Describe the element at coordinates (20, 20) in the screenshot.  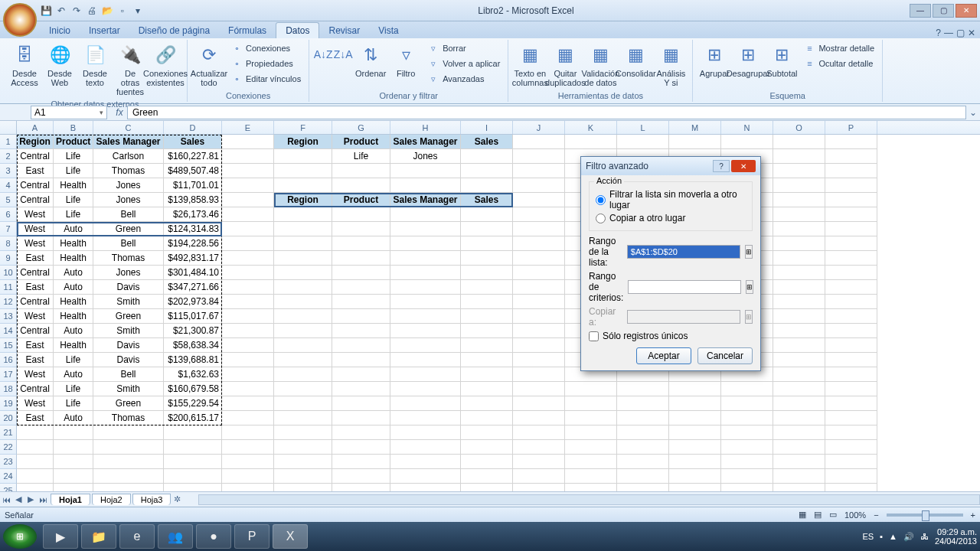
I see `office-button` at that location.